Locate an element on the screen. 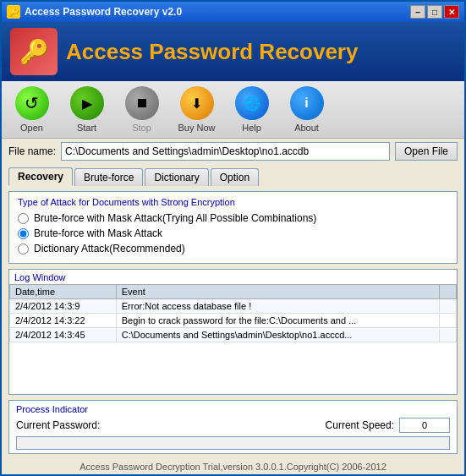  open-label: Open is located at coordinates (32, 128).